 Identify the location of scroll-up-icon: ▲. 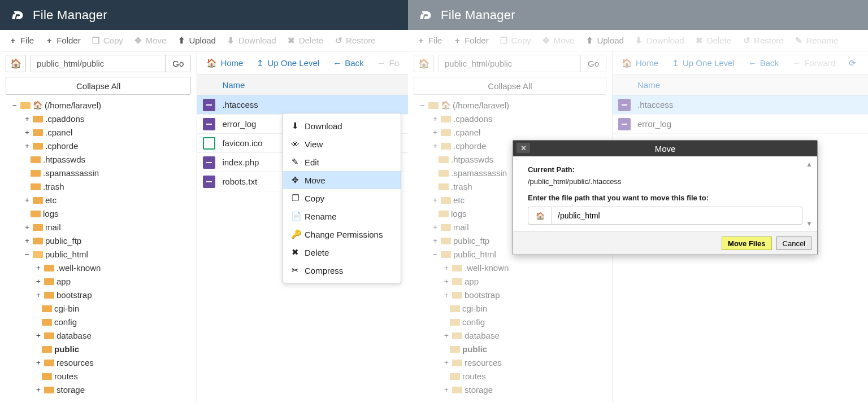
(809, 164).